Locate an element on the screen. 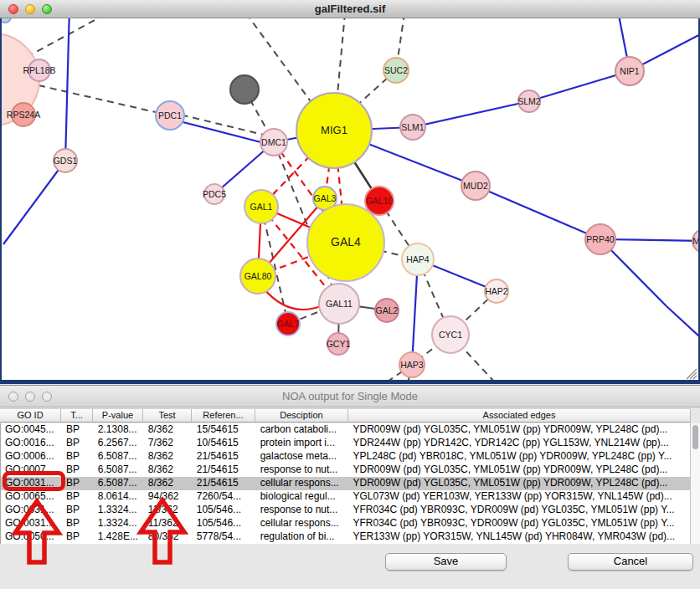 The image size is (700, 589). table-cell: 7260/54... is located at coordinates (224, 497).